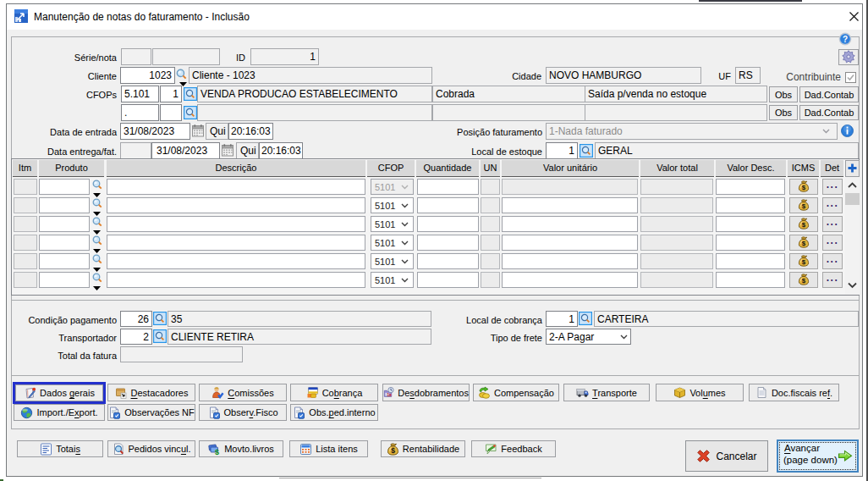 Image resolution: width=868 pixels, height=481 pixels. I want to click on svg-text: 1x, so click(389, 395).